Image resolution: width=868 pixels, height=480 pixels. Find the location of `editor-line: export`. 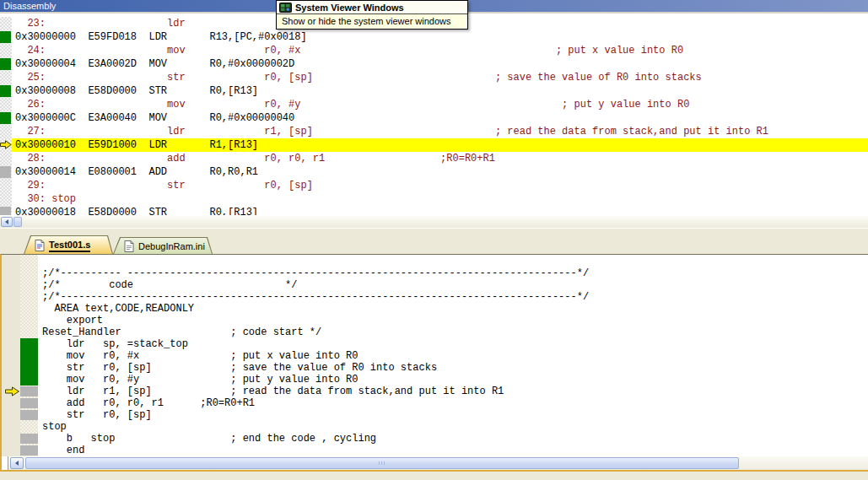

editor-line: export is located at coordinates (435, 321).